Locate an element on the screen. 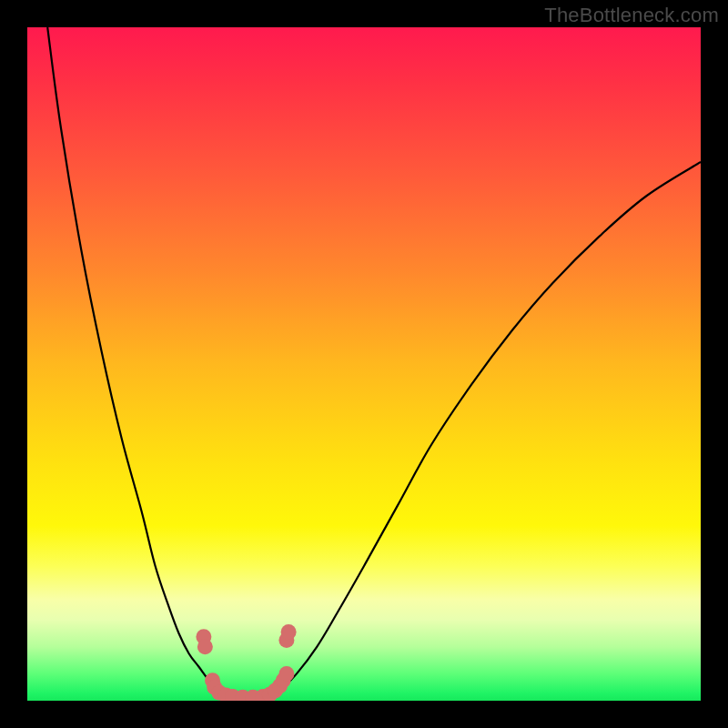 The height and width of the screenshot is (728, 728). marker-group is located at coordinates (246, 662).